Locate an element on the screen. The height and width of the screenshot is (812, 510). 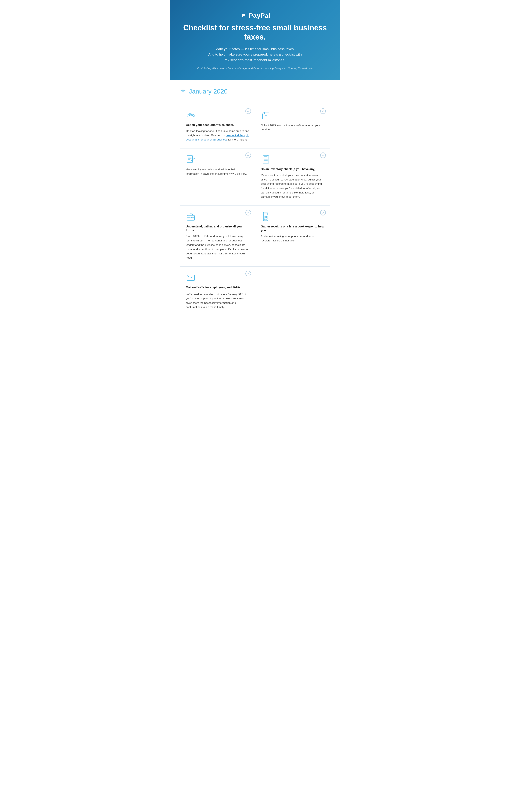
hero-title: Checklist for stress-free small business… is located at coordinates (255, 32).